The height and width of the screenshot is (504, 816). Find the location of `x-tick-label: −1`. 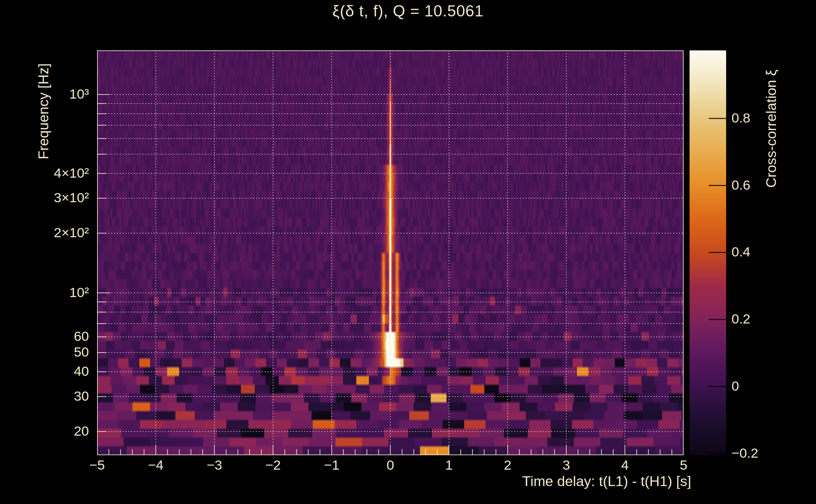

x-tick-label: −1 is located at coordinates (332, 465).